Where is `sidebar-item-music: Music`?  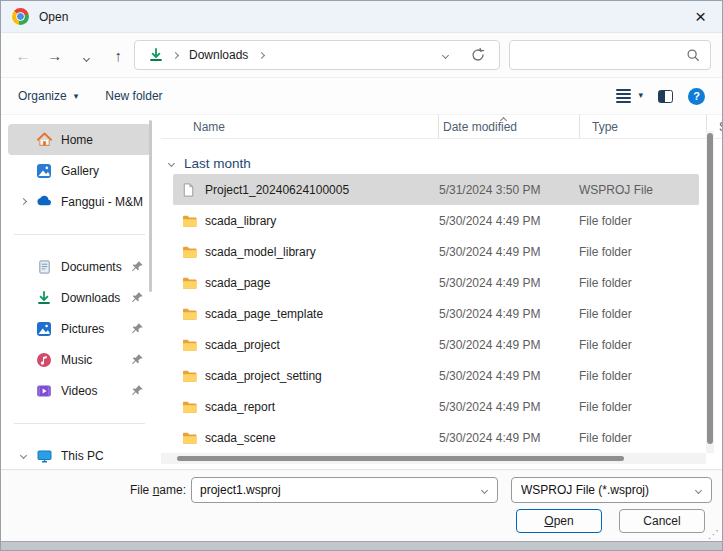 sidebar-item-music: Music is located at coordinates (80, 360).